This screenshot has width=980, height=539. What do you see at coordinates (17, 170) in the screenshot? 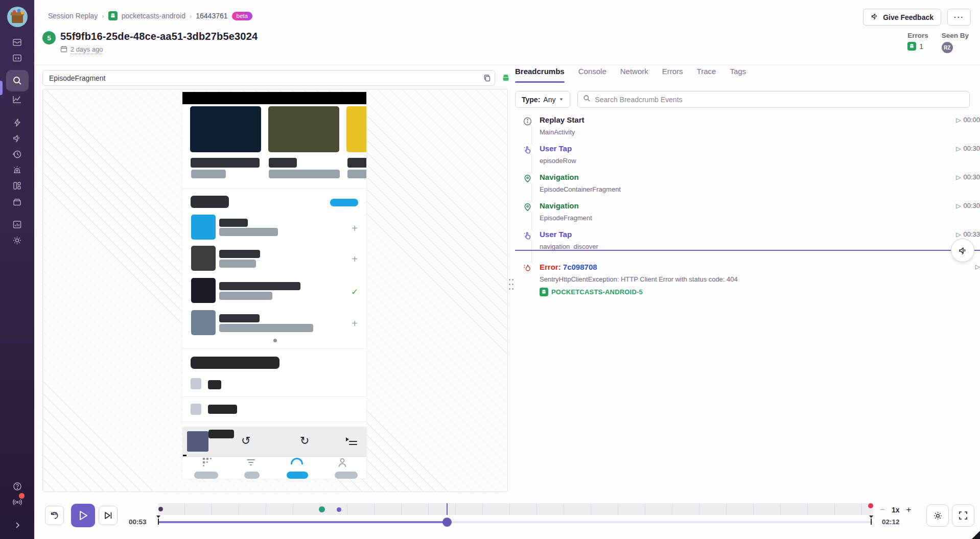
I see `sidebar-item-alerts` at bounding box center [17, 170].